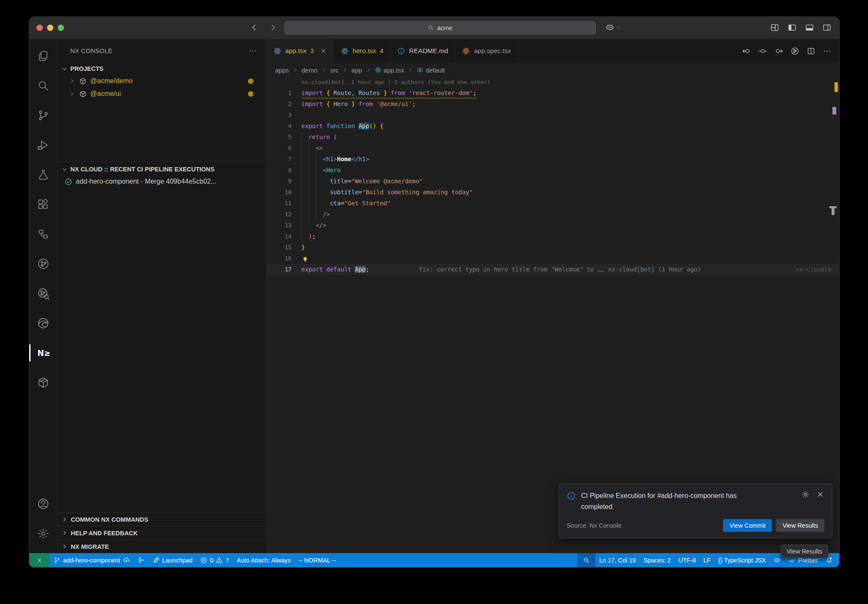 The height and width of the screenshot is (604, 868). Describe the element at coordinates (389, 70) in the screenshot. I see `breadcrumb-item-app.tsx: app.tsx` at that location.